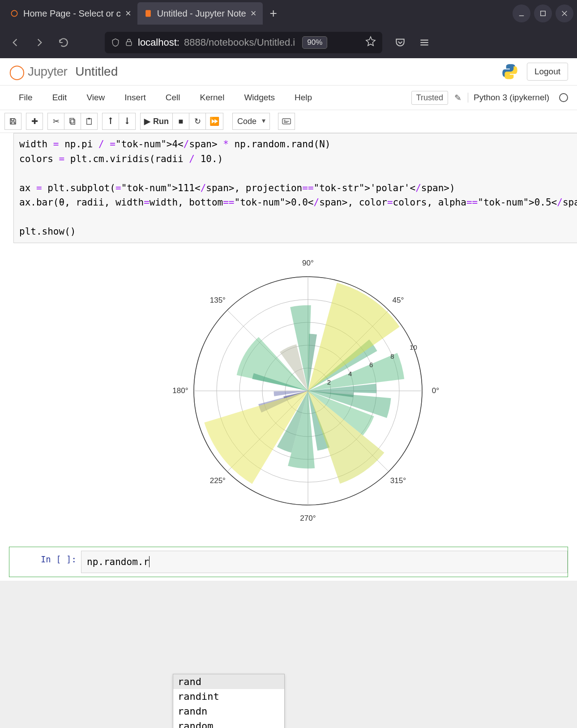 The image size is (577, 728). I want to click on notebook-title: Untitled, so click(97, 72).